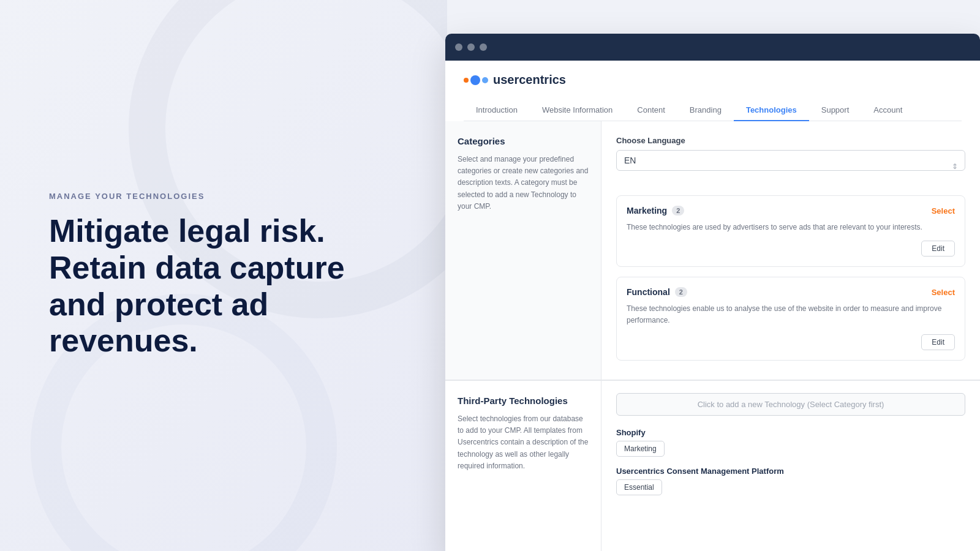 The image size is (980, 551). What do you see at coordinates (523, 141) in the screenshot?
I see `categories-title: Categories` at bounding box center [523, 141].